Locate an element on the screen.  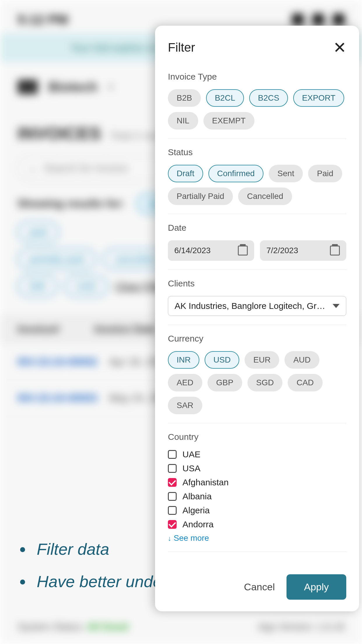
battery-icon is located at coordinates (339, 20).